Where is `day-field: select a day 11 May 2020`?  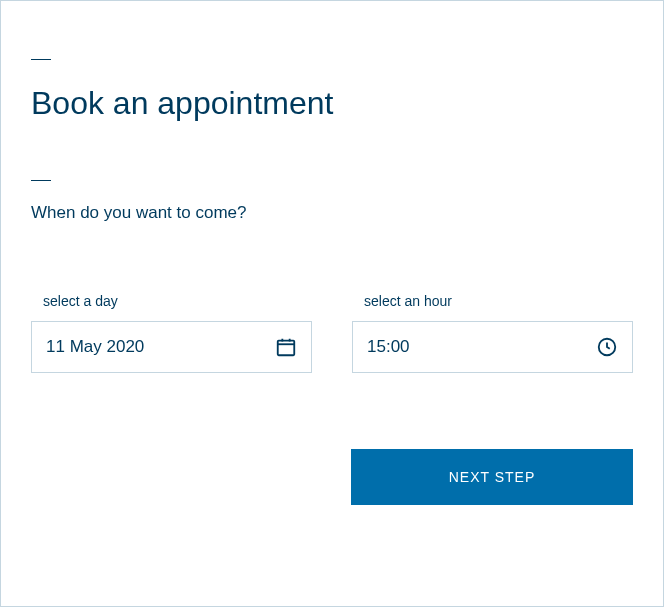 day-field: select a day 11 May 2020 is located at coordinates (172, 333).